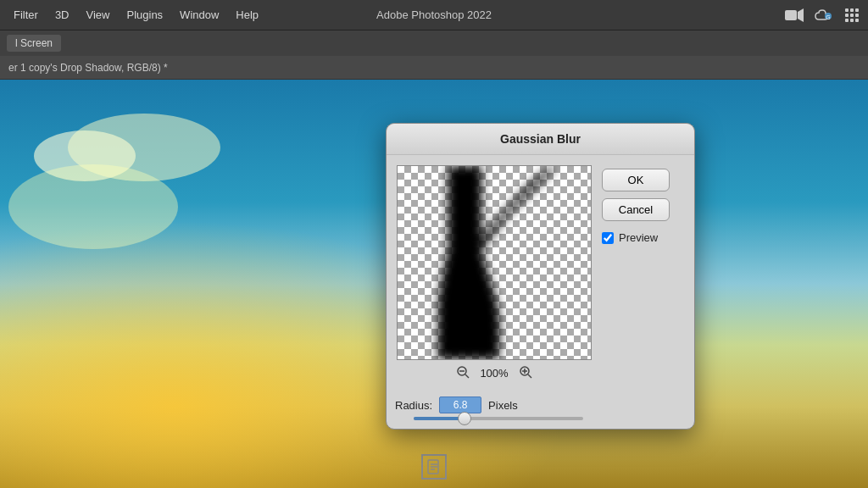 This screenshot has height=488, width=868. What do you see at coordinates (136, 15) in the screenshot?
I see `menu-items: Filter 3D View Plugins Window Help` at bounding box center [136, 15].